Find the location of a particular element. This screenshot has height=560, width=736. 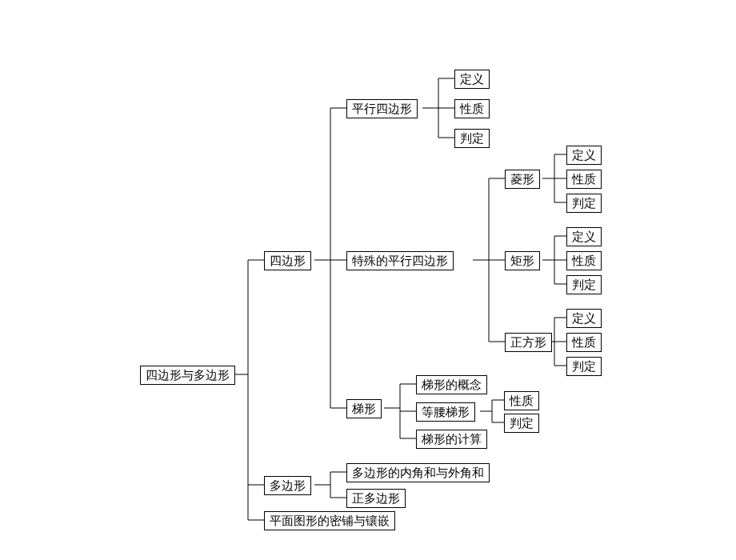

node-rhombus-judg: 判定 is located at coordinates (584, 203).